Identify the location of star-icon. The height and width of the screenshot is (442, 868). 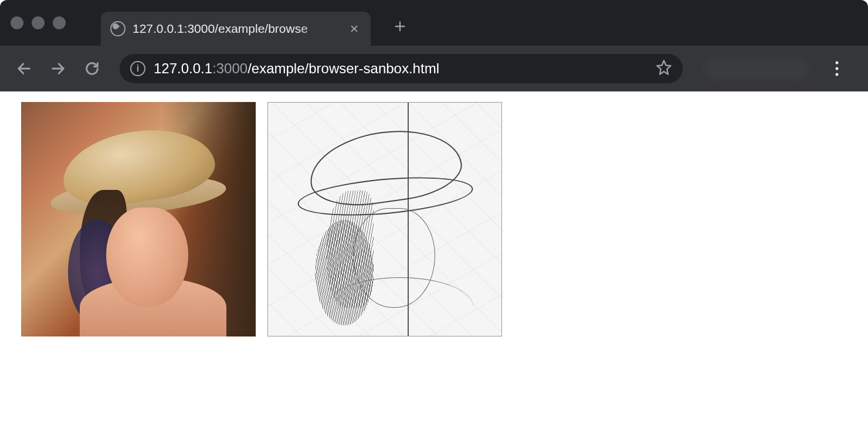
(664, 67).